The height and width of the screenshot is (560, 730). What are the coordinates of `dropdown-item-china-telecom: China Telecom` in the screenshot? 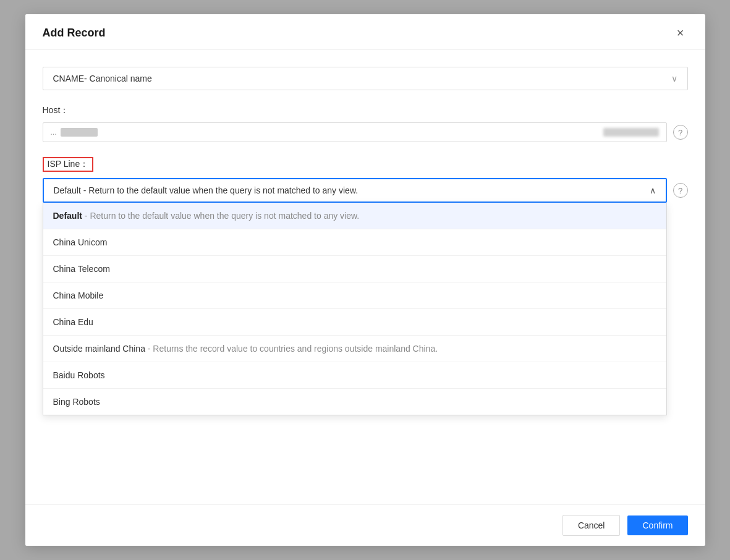 It's located at (355, 269).